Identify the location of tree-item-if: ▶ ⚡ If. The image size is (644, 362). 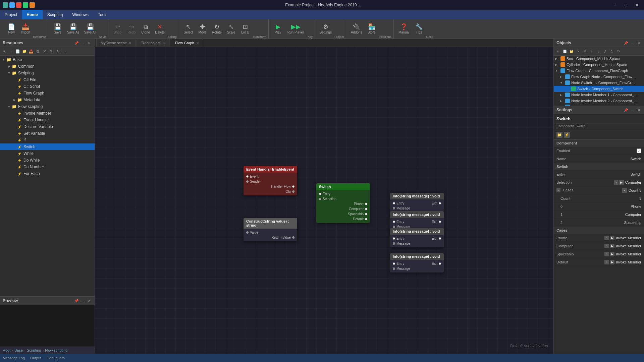
(47, 140).